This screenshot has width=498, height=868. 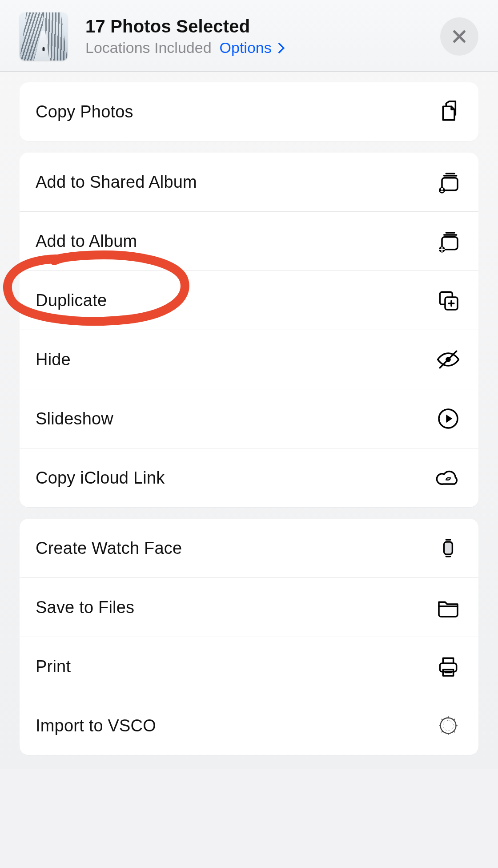 What do you see at coordinates (249, 418) in the screenshot?
I see `slideshow-row: Slideshow` at bounding box center [249, 418].